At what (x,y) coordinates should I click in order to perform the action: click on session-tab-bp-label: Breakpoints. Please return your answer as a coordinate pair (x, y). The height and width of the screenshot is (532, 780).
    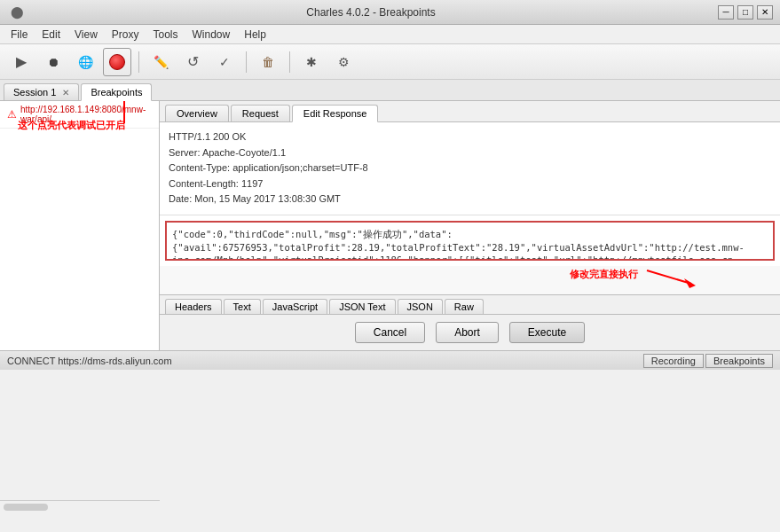
    Looking at the image, I should click on (116, 92).